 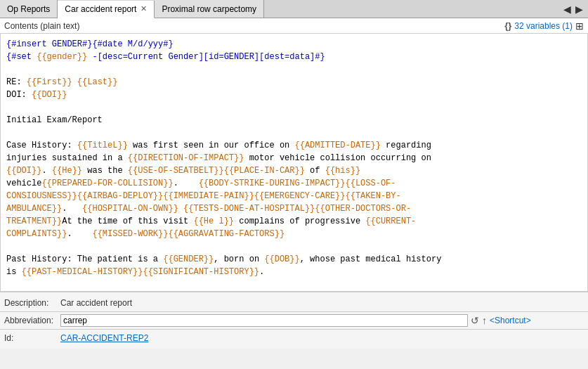 What do you see at coordinates (209, 9) in the screenshot?
I see `tab-proximal-row-label: Proximal row carpectomy` at bounding box center [209, 9].